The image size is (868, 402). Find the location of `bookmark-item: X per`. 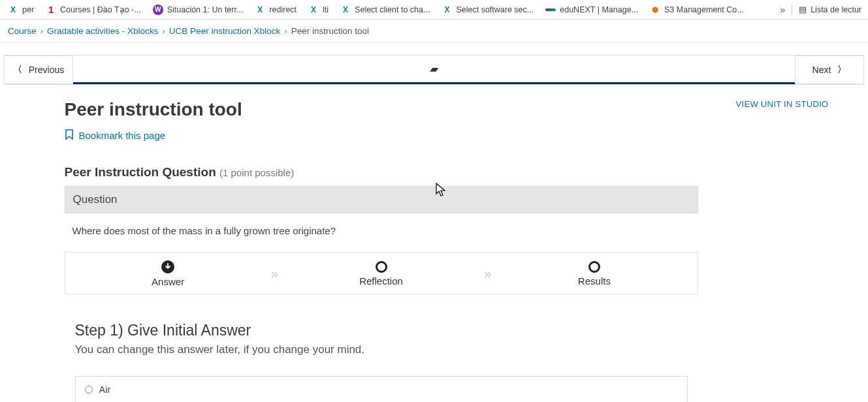

bookmark-item: X per is located at coordinates (21, 10).